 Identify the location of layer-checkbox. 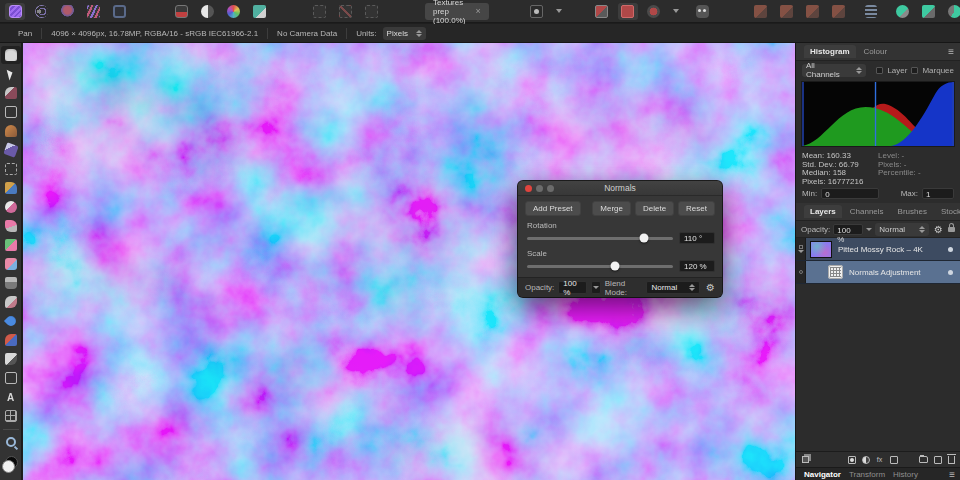
(880, 70).